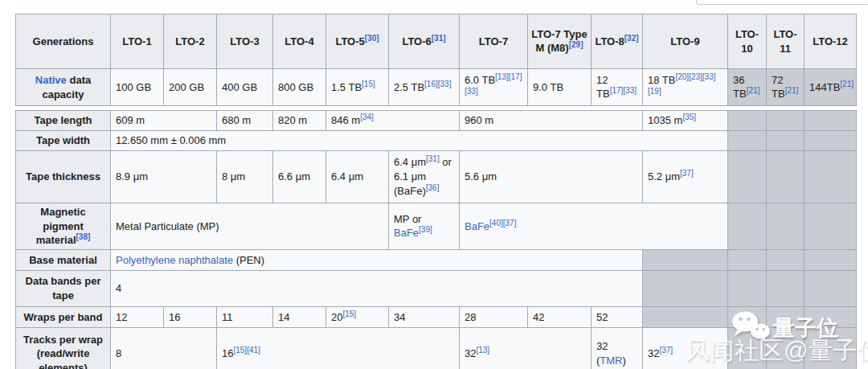 Image resolution: width=868 pixels, height=369 pixels. What do you see at coordinates (686, 121) in the screenshot?
I see `data-cell: 1035 m[35]` at bounding box center [686, 121].